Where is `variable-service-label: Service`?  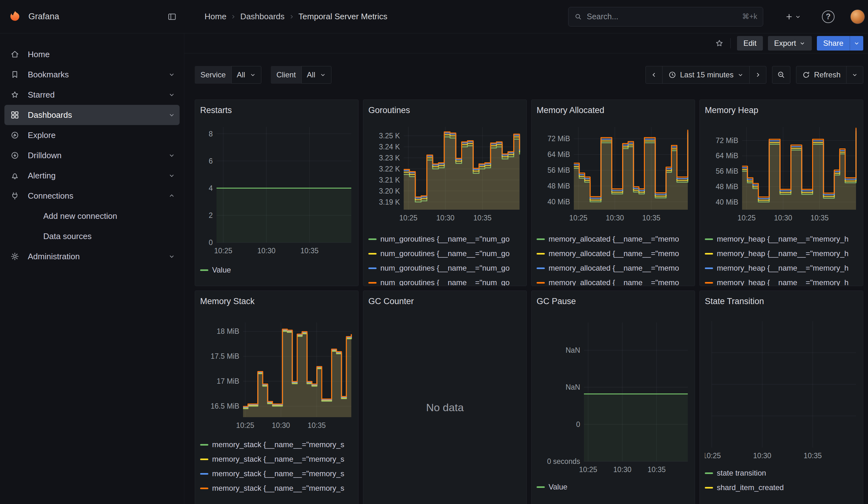
variable-service-label: Service is located at coordinates (213, 75).